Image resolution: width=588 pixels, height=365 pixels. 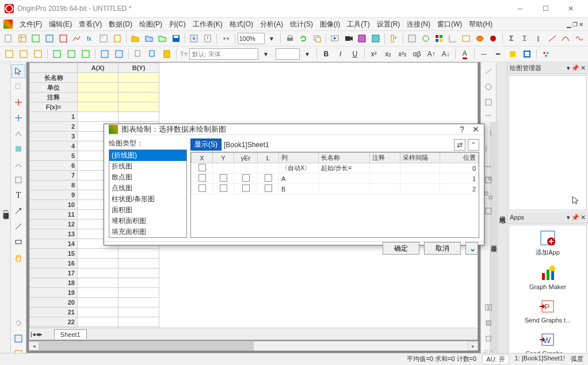 What do you see at coordinates (206, 145) in the screenshot?
I see `show-button: 显示(S)` at bounding box center [206, 145].